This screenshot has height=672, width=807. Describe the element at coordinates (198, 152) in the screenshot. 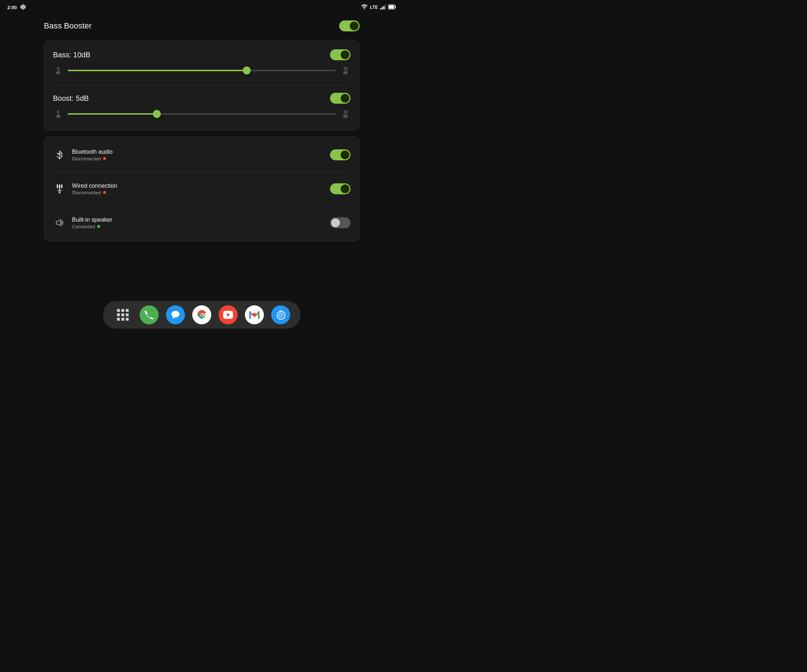

I see `bluetooth-device-name: Bluetooth audio` at that location.